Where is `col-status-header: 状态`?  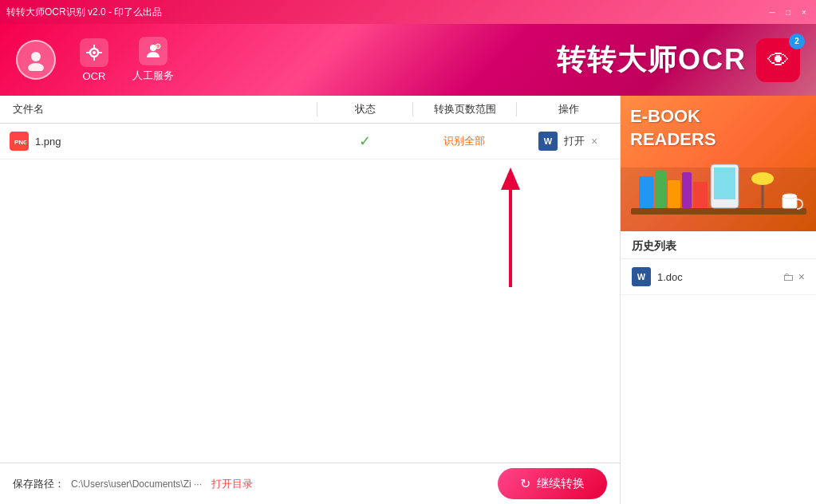 col-status-header: 状态 is located at coordinates (365, 109).